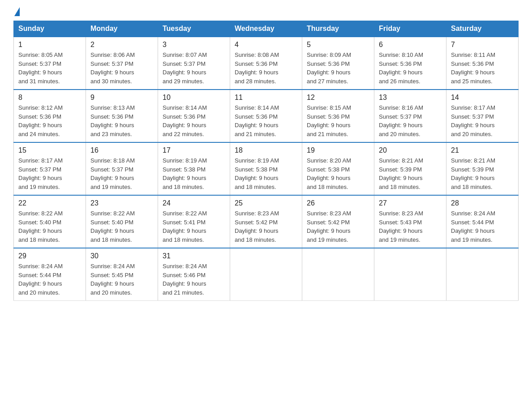  Describe the element at coordinates (266, 29) in the screenshot. I see `weekday-header-wednesday: Wednesday` at that location.